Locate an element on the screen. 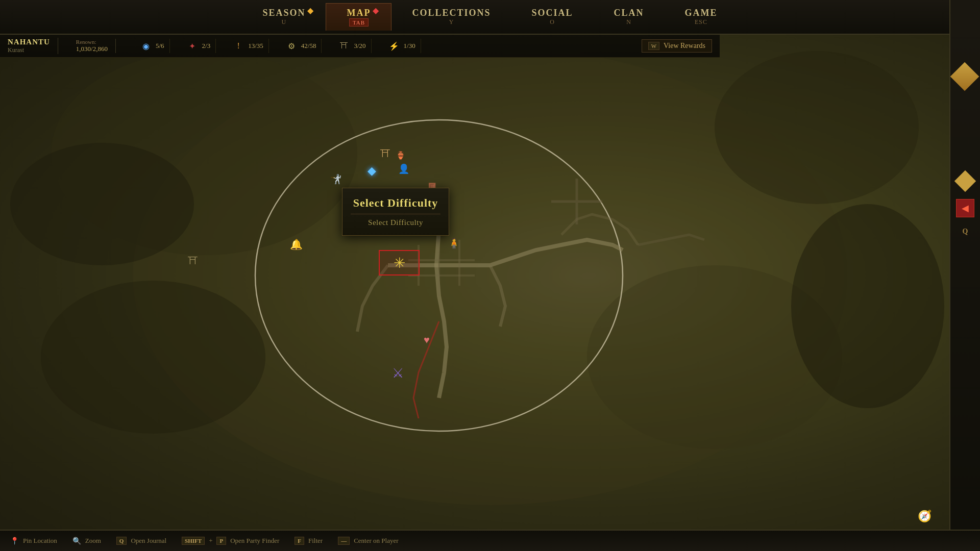 The width and height of the screenshot is (980, 551). tab-collections: COLLECTIONS Y is located at coordinates (451, 17).